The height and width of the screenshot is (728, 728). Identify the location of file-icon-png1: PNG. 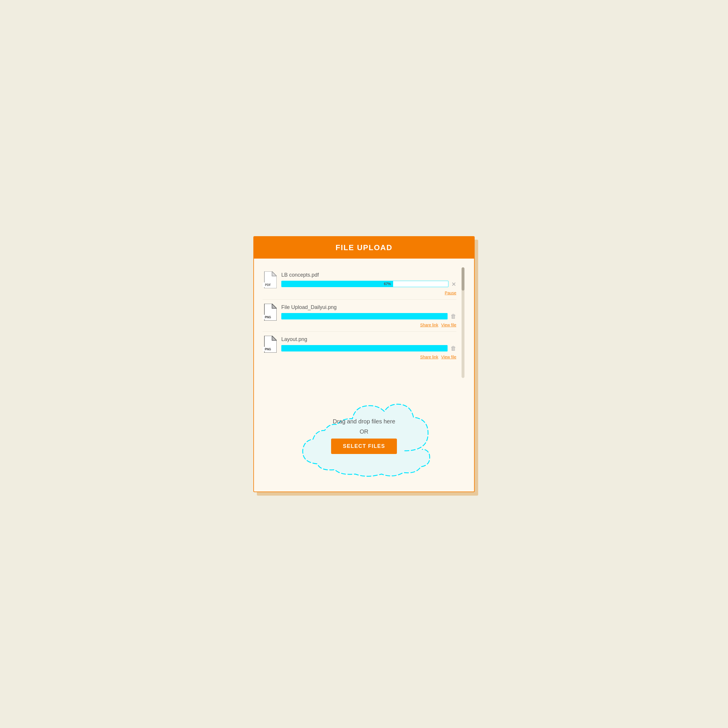
(270, 313).